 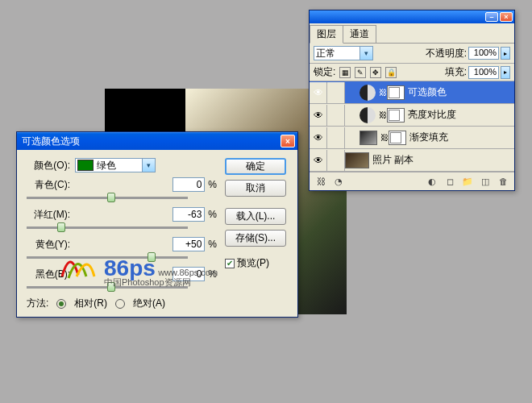 What do you see at coordinates (412, 73) in the screenshot?
I see `lock-row: 锁定: ▦ ✎ ✥ 🔒 填充: 100% ▸` at bounding box center [412, 73].